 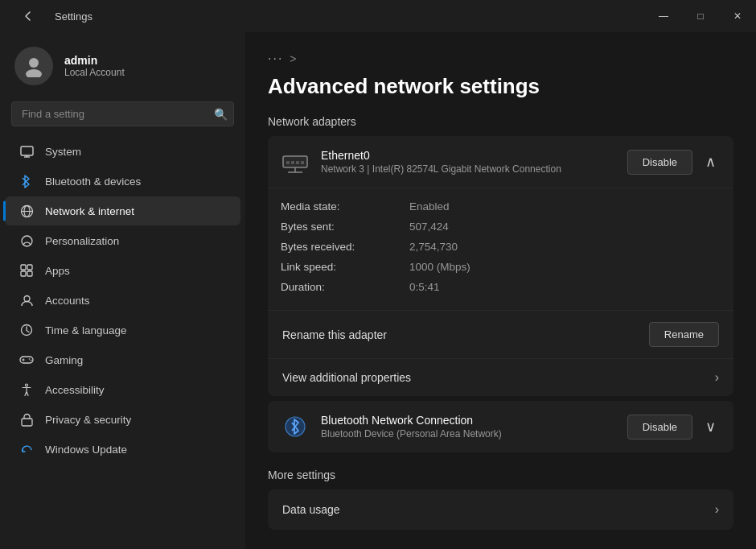 I want to click on sidebar-item-accounts: Accounts, so click(x=122, y=300).